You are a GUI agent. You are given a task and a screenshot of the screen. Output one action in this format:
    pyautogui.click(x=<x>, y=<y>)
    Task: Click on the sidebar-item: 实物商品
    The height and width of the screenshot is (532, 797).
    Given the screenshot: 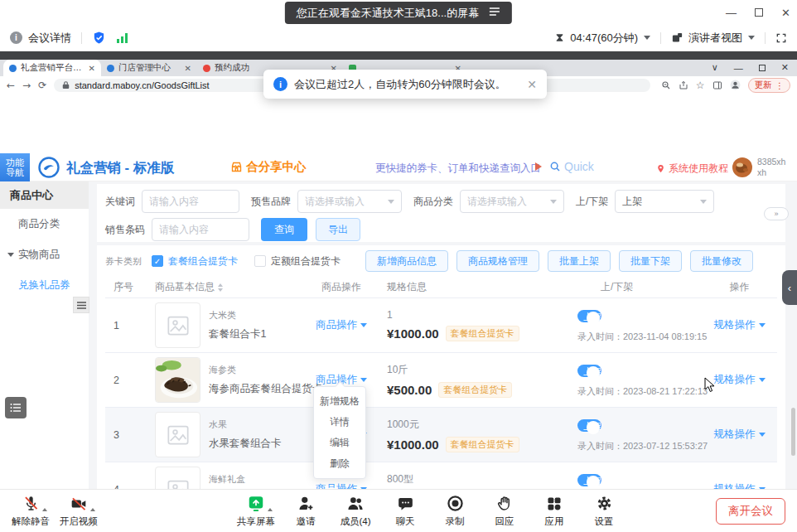 What is the action you would take?
    pyautogui.click(x=45, y=255)
    